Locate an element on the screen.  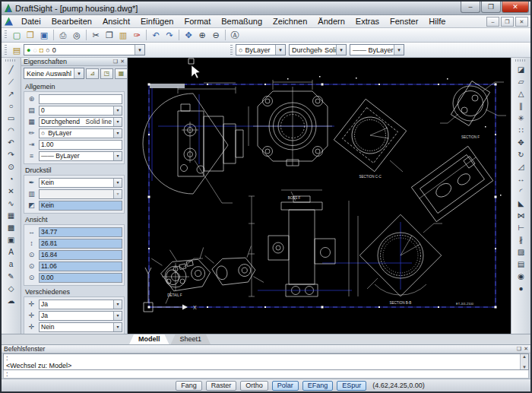
undo-button: ↶ is located at coordinates (156, 35).